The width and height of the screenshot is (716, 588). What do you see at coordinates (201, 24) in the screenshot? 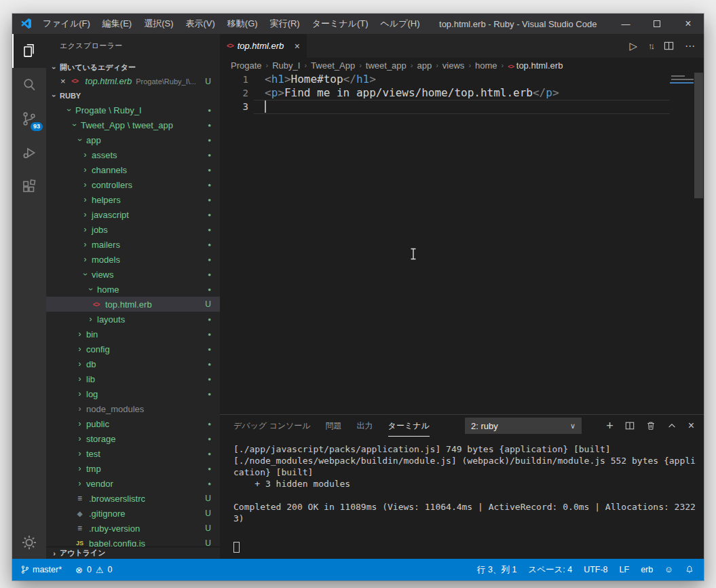
I see `menu-v: 表示(V)` at bounding box center [201, 24].